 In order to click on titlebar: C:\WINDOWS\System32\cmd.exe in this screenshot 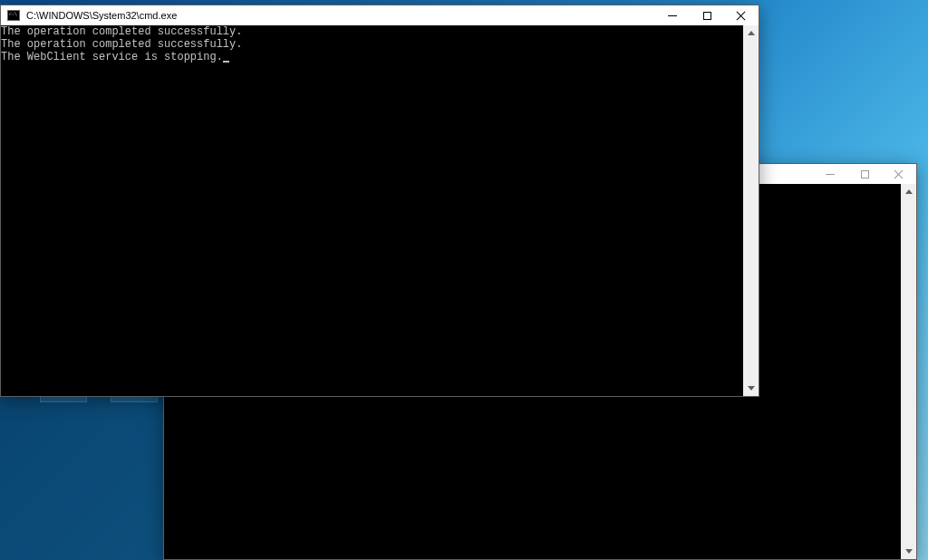, I will do `click(380, 15)`.